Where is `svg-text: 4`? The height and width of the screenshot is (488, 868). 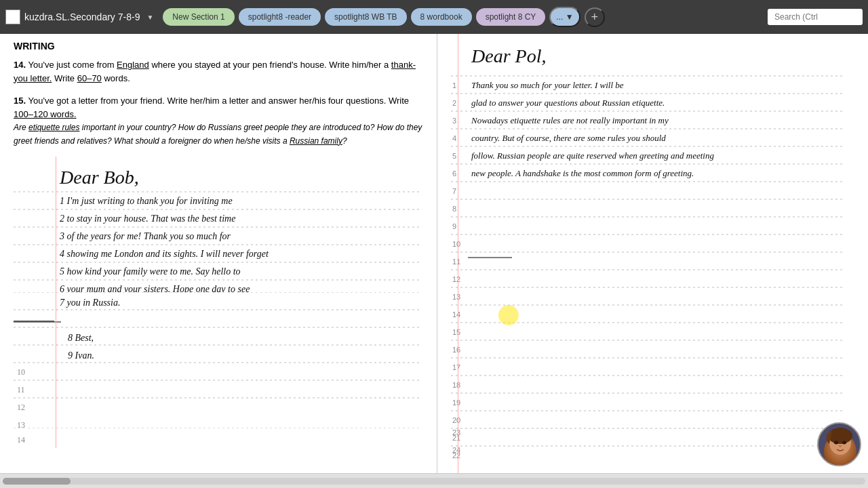
svg-text: 4 is located at coordinates (454, 138).